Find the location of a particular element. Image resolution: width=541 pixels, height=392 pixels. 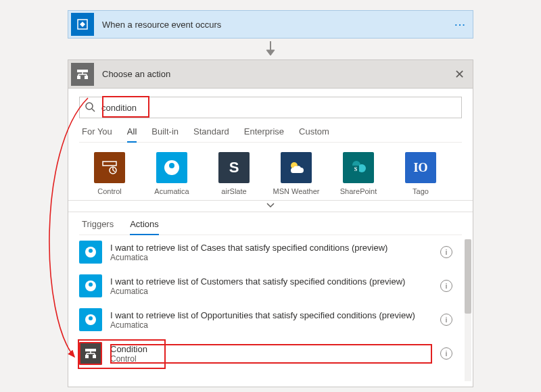

trigger-title: When a resource event occurs is located at coordinates (273, 24).